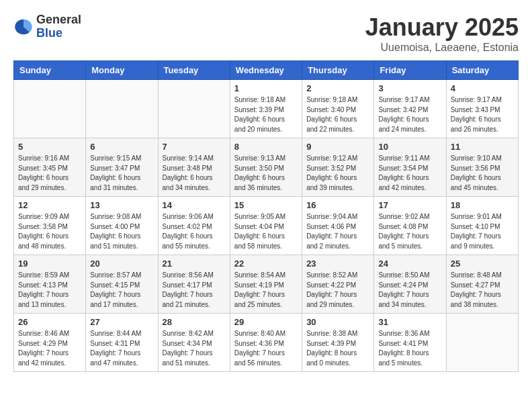  I want to click on day-info: Sunrise: 9:17 AM Sunset: 3:43 PM Dayligh…, so click(482, 115).